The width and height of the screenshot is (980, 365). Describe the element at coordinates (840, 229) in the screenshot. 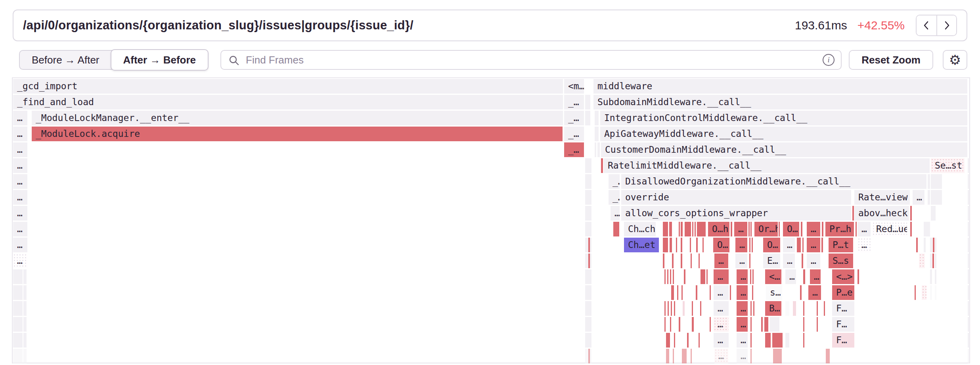

I see `flame-frame: Pr…h` at that location.